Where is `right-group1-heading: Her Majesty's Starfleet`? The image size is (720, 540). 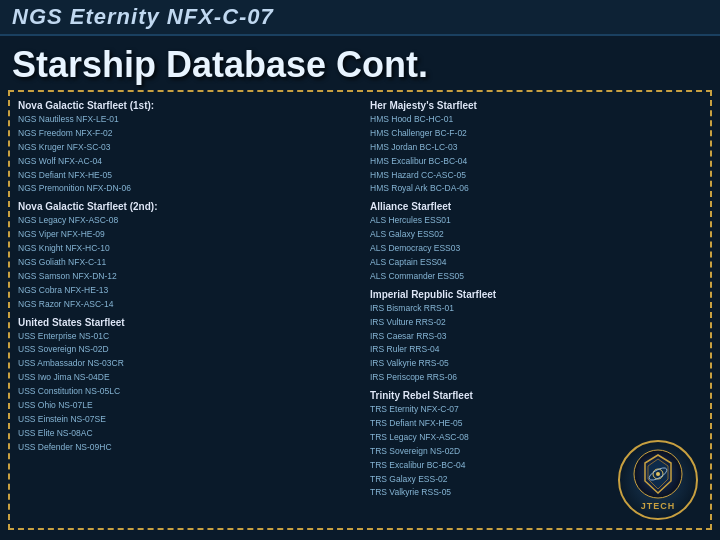 right-group1-heading: Her Majesty's Starfleet is located at coordinates (536, 106).